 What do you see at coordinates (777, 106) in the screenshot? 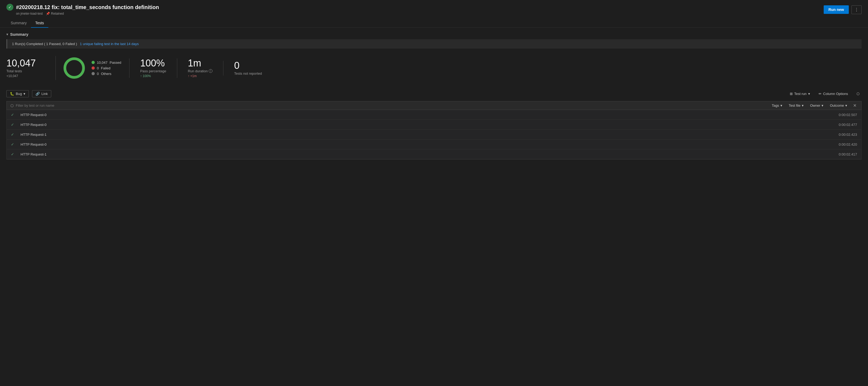
I see `tags-filter: Tags ▾` at bounding box center [777, 106].